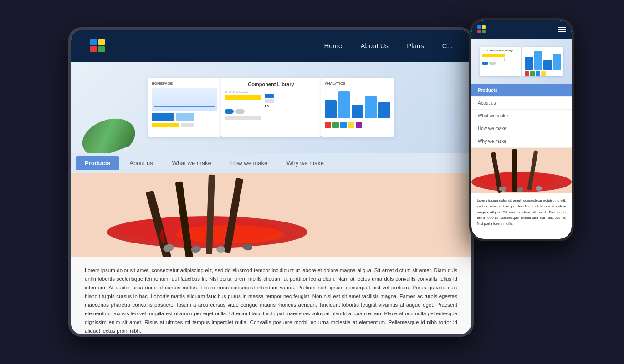  What do you see at coordinates (493, 59) in the screenshot?
I see `ph-btn-outline` at bounding box center [493, 59].